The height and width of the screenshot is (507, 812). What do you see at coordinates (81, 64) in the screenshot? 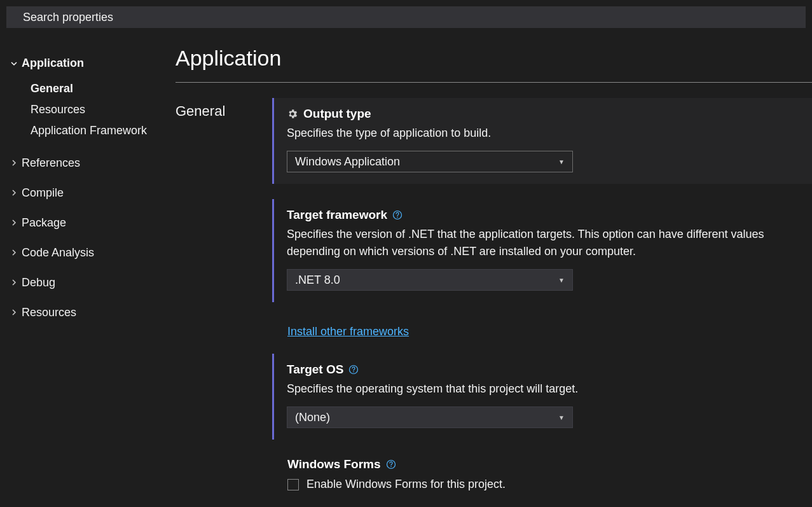
I see `sidebar-item-application: Application` at bounding box center [81, 64].